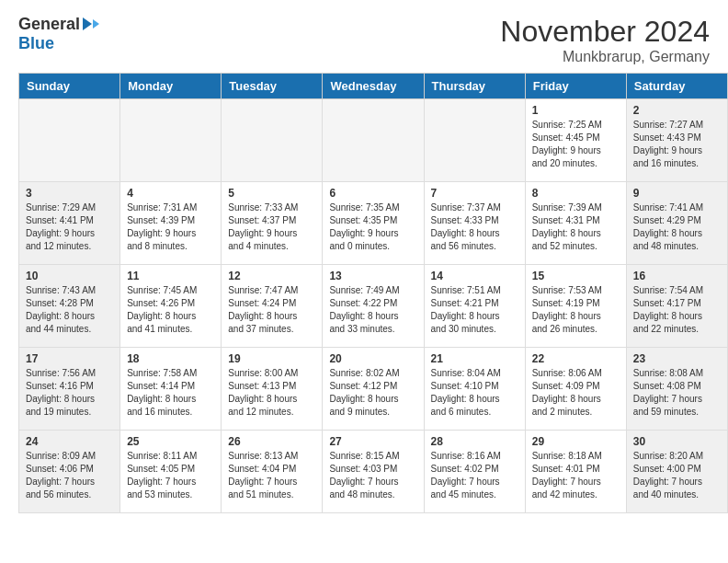  Describe the element at coordinates (373, 310) in the screenshot. I see `day-info: Sunrise: 7:49 AM Sunset: 4:22 PM Dayligh…` at that location.